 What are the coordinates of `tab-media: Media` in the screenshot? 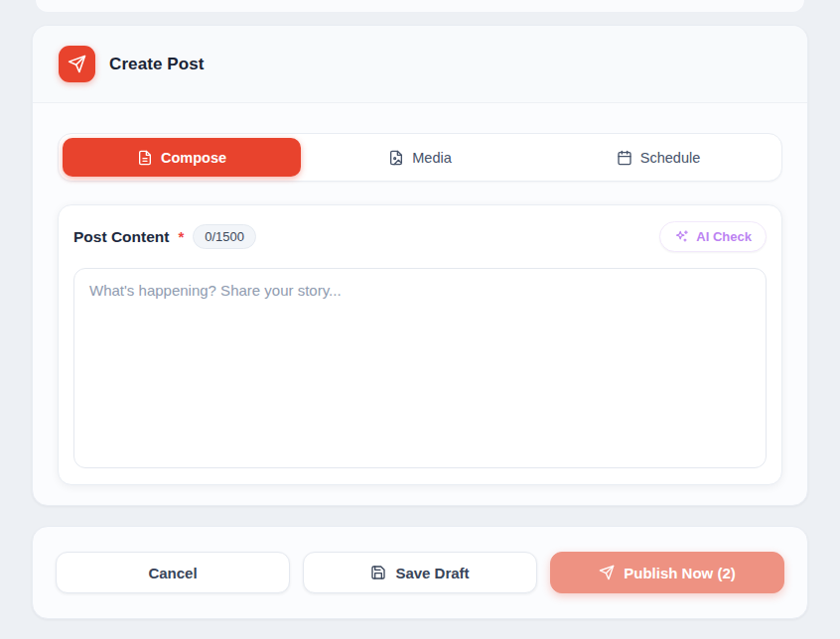 It's located at (420, 157).